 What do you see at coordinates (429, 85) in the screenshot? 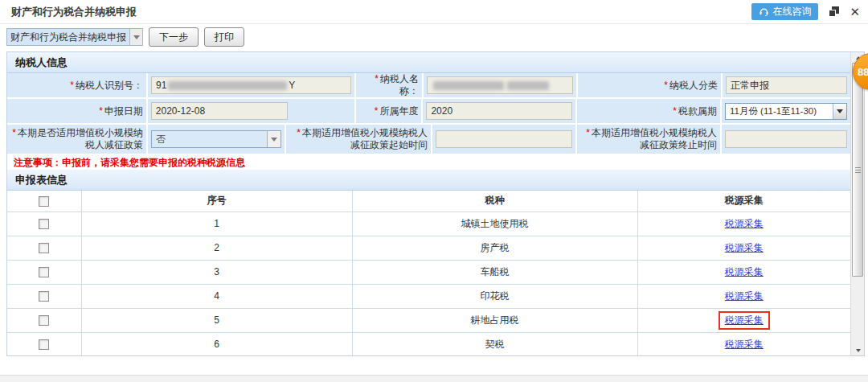
I see `form-row: *纳税人识别号： 91Y *纳税人名称： *纳税人分类 正常申报` at bounding box center [429, 85].